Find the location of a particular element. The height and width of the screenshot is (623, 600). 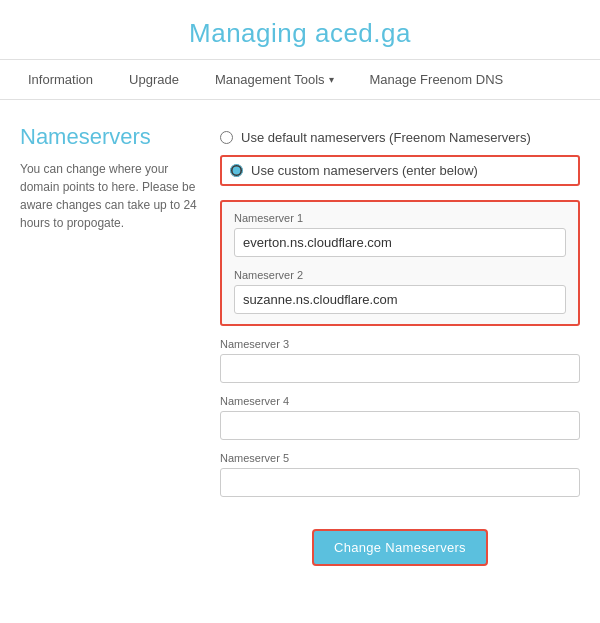

nav-information: Information is located at coordinates (60, 80).